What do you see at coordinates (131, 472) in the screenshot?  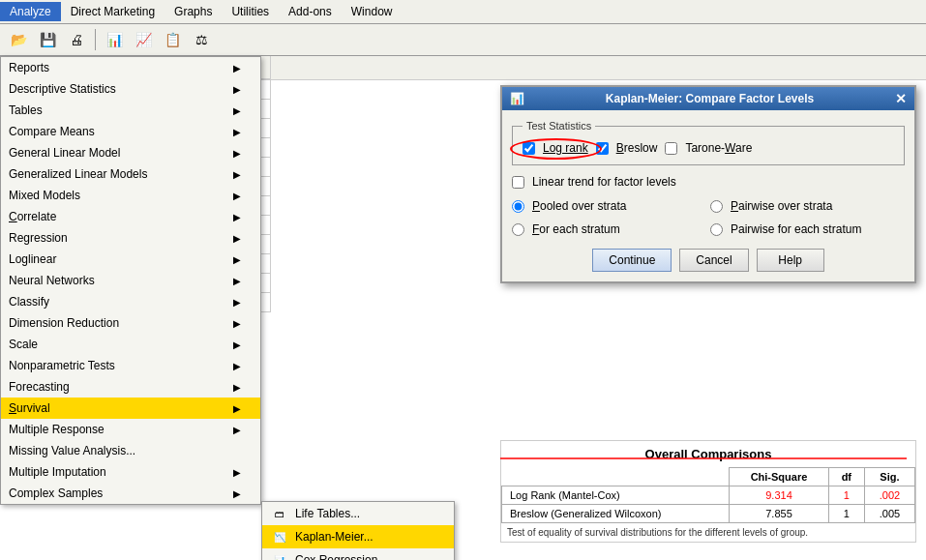 I see `menu-multiple-imputation: Multiple Imputation▶` at bounding box center [131, 472].